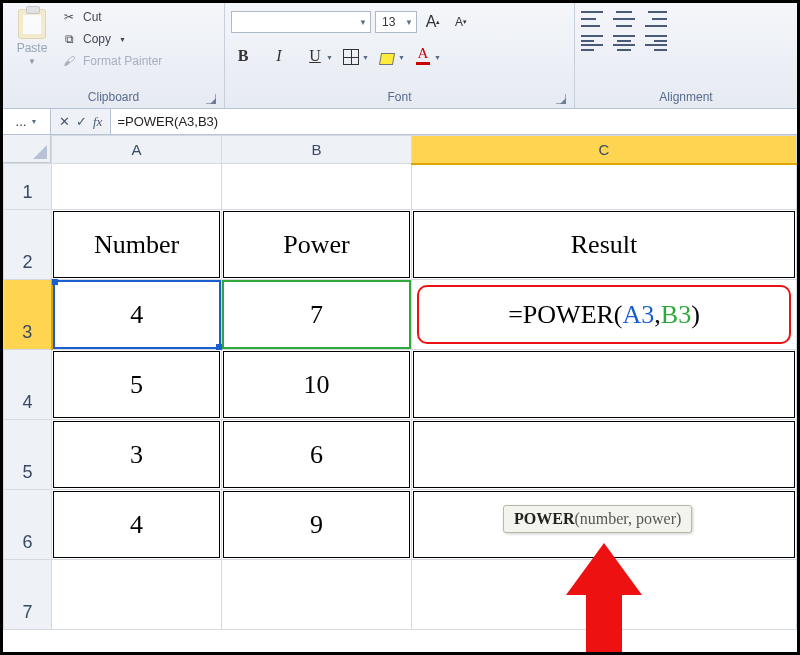  Describe the element at coordinates (423, 54) in the screenshot. I see `font-color-button: A▼` at that location.